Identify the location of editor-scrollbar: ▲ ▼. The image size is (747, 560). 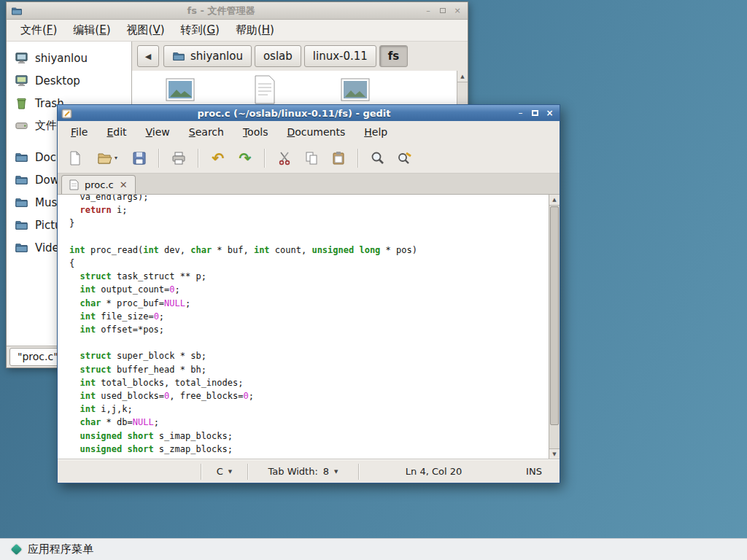
(554, 327).